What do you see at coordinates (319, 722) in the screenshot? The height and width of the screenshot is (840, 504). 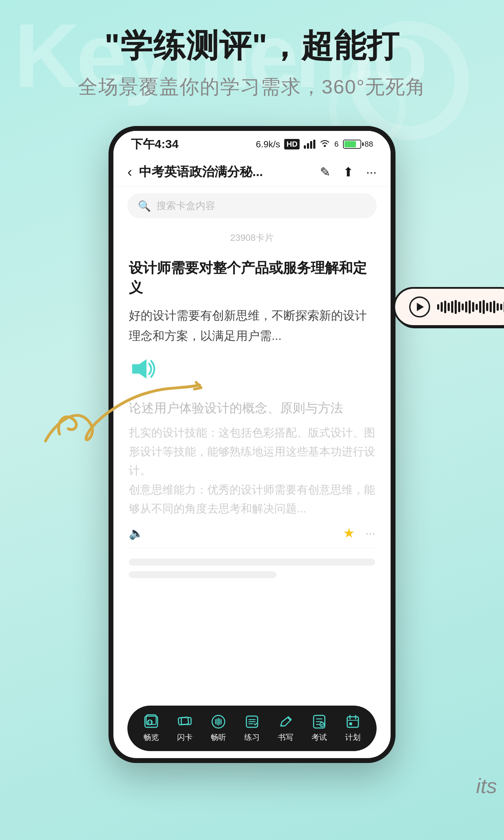 I see `exam-icon` at bounding box center [319, 722].